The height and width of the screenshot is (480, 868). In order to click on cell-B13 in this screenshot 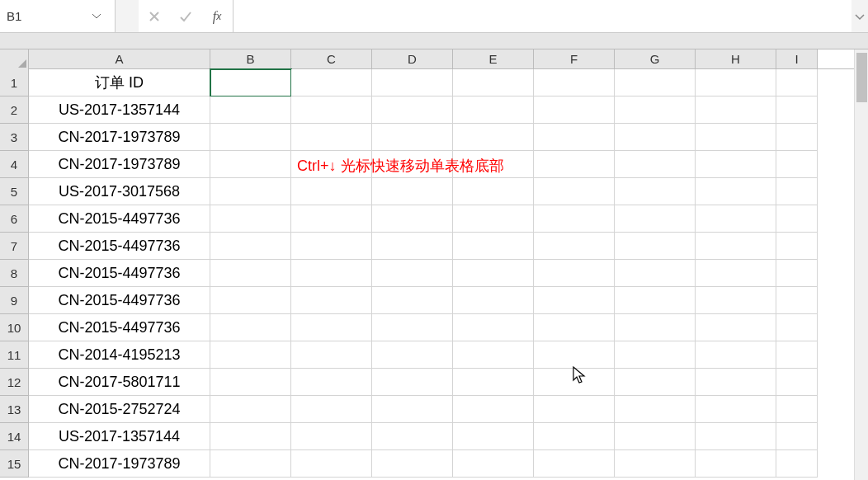, I will do `click(251, 409)`.